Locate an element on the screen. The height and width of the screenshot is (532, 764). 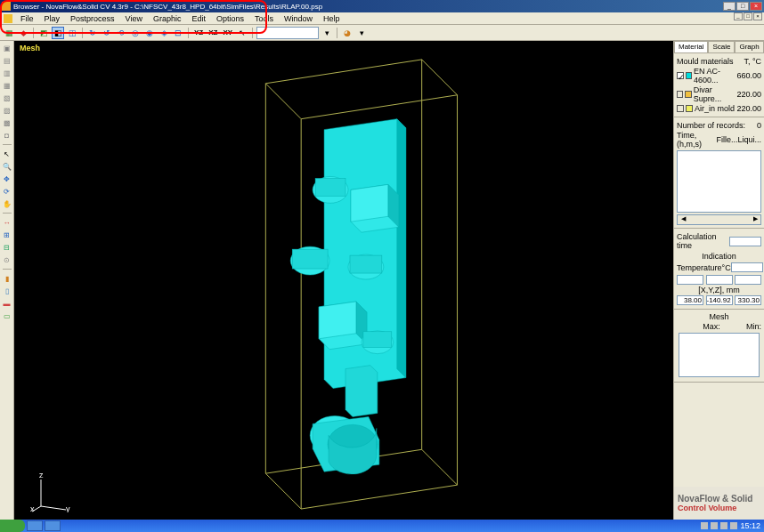
chart2-icon: ▬ is located at coordinates (7, 303).